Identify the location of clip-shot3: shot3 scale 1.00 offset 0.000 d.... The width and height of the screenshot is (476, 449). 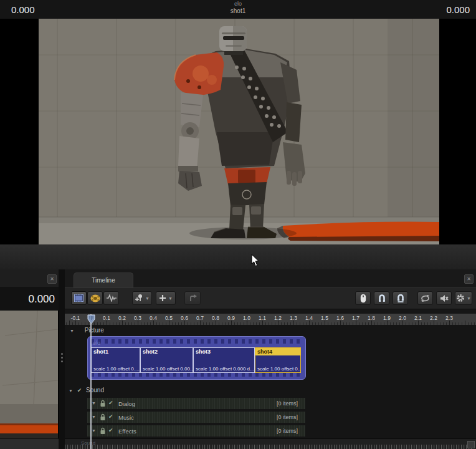
(224, 360).